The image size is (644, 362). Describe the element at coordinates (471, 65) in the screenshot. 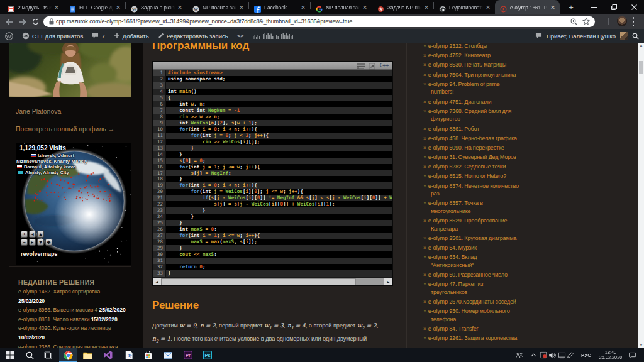

I see `recent-post-link: »e-olymp 8530. Печать матрицы` at that location.